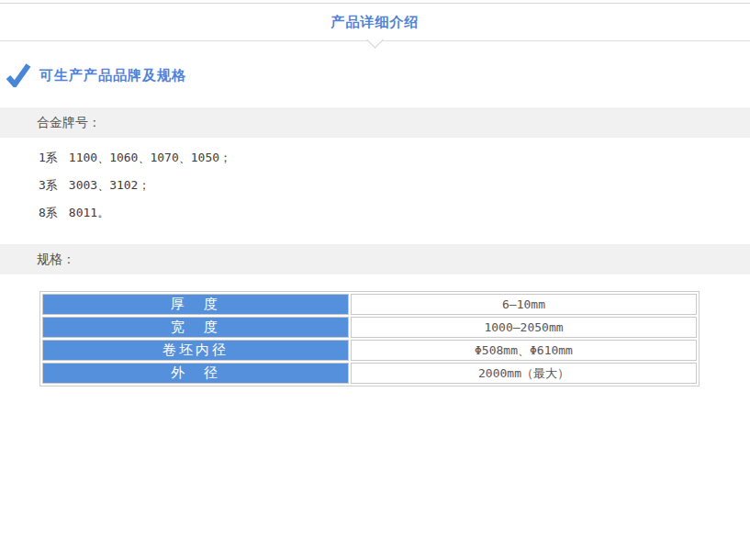 The height and width of the screenshot is (560, 750). What do you see at coordinates (369, 327) in the screenshot?
I see `table-row: 宽 度 1000—2050mm` at bounding box center [369, 327].